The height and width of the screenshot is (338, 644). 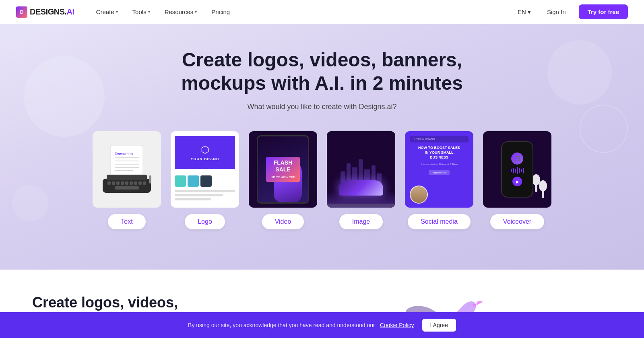 What do you see at coordinates (361, 169) in the screenshot?
I see `card-image-display` at bounding box center [361, 169].